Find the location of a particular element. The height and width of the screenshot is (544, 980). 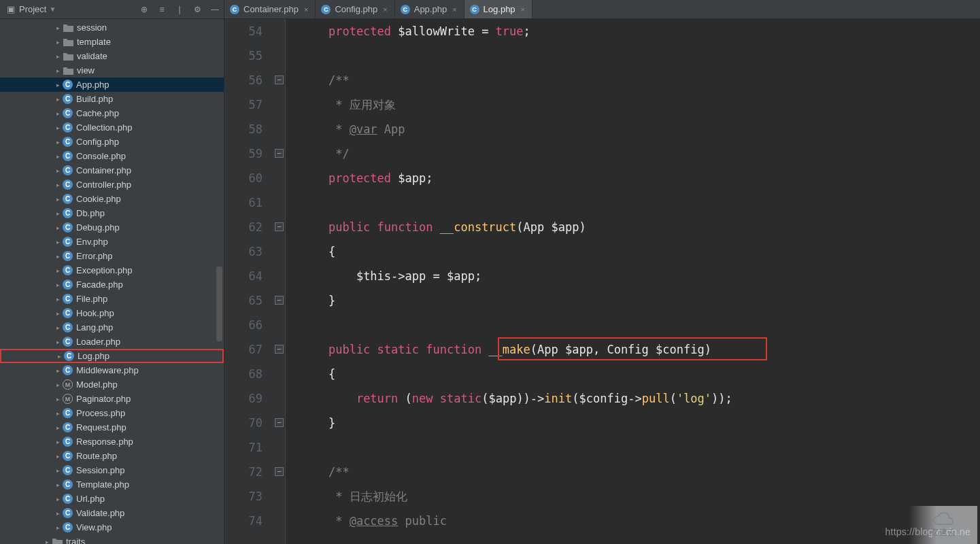

tree-item: ▸MPaginator.php is located at coordinates (112, 398).